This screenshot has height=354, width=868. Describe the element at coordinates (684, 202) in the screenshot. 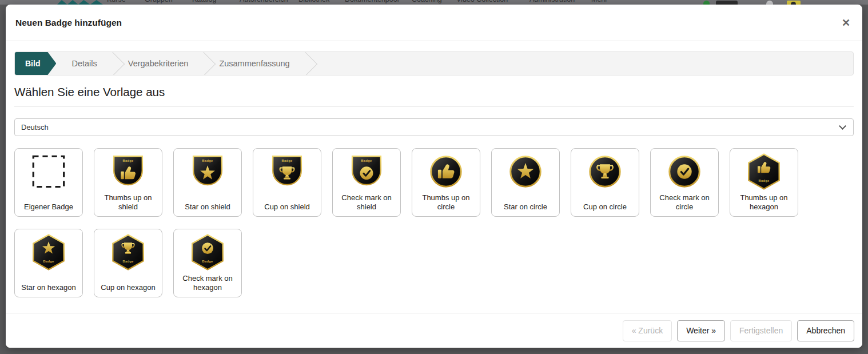

I see `badge-template-label: Check mark on circle` at that location.